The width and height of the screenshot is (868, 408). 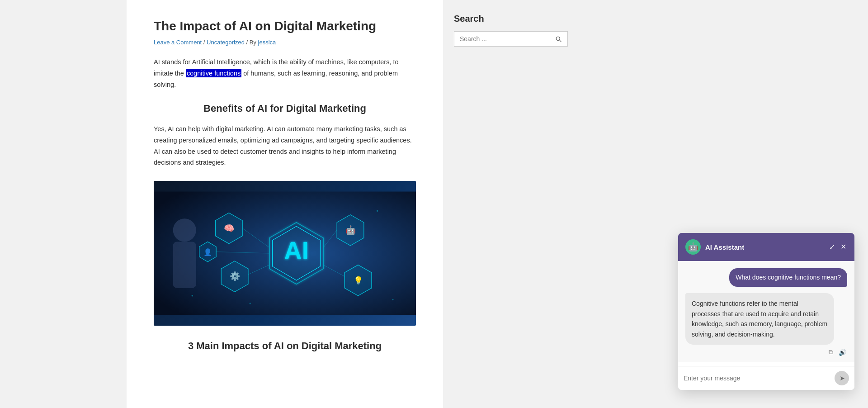 What do you see at coordinates (285, 253) in the screenshot?
I see `article-image: AI 🧠 🤖 💡 ⚙️ 👤` at bounding box center [285, 253].